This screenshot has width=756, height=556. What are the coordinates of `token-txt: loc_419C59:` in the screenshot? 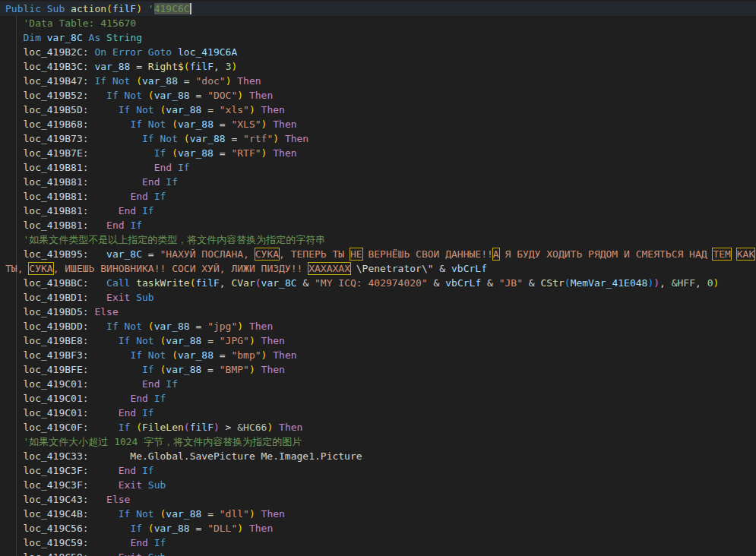 It's located at (62, 554).